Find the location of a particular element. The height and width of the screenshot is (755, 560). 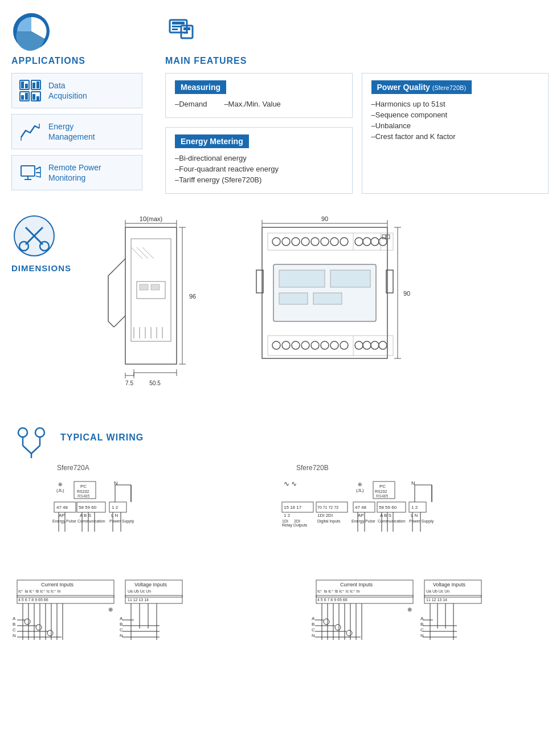

svg-text: 7.5 is located at coordinates (129, 383).